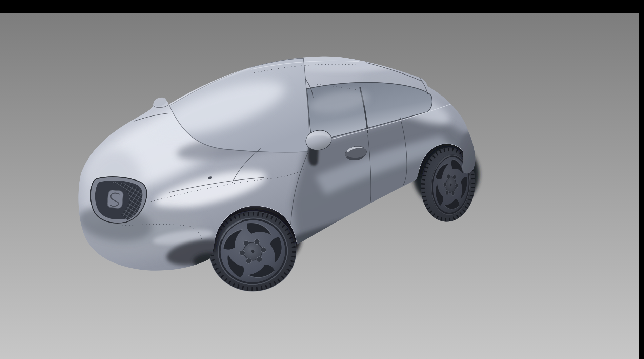 This screenshot has height=359, width=644. Describe the element at coordinates (322, 6) in the screenshot. I see `letterbox-top` at that location.